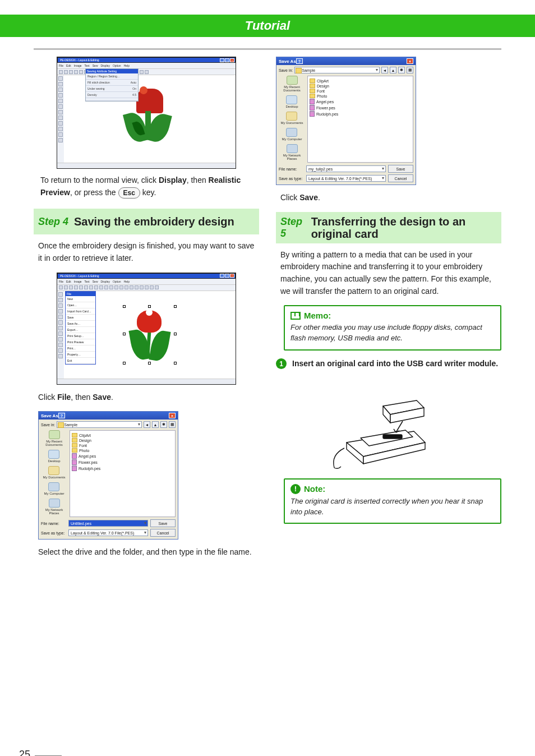 The width and height of the screenshot is (535, 756). What do you see at coordinates (346, 121) in the screenshot?
I see `save-as-dialog-2: Save As?× Save in: Sample ◄ ▲ ✱ ▦ My Rec…` at bounding box center [346, 121].